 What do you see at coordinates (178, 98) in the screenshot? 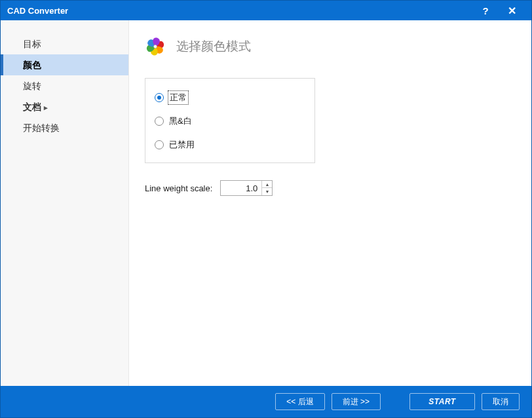
I see `radio-label: 正常` at bounding box center [178, 98].